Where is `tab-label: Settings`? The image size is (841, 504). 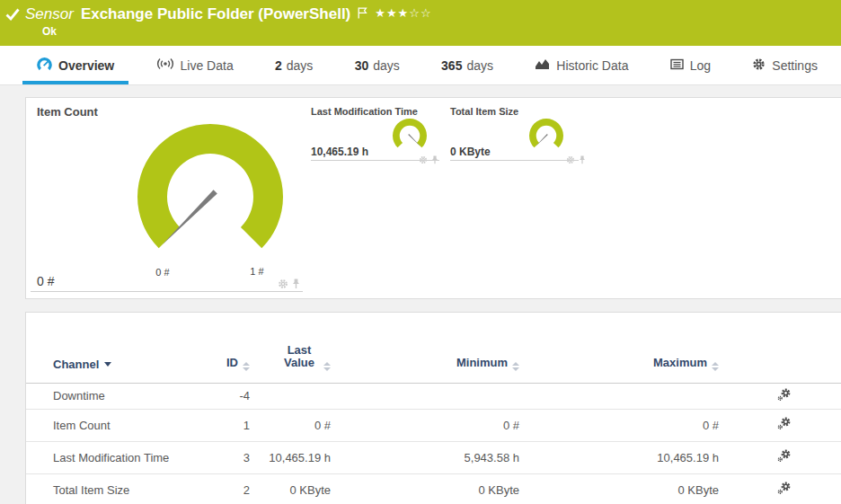 tab-label: Settings is located at coordinates (794, 66).